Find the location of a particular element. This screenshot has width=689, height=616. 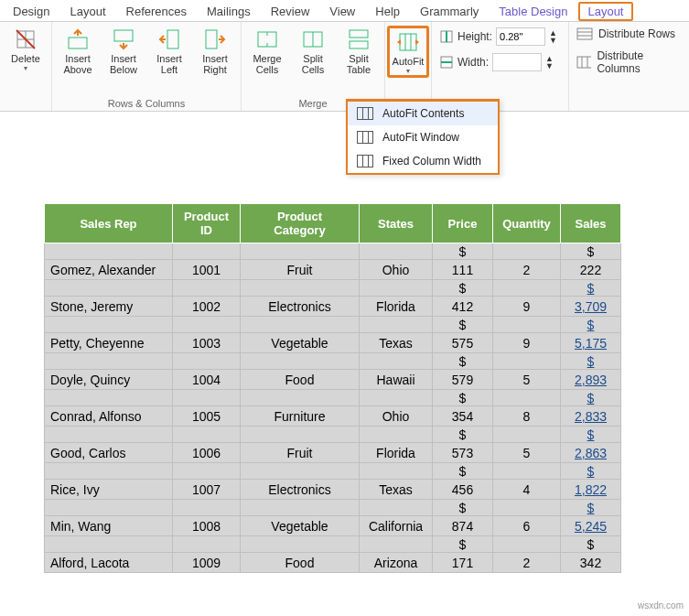

autofit-button: AutoFit ▾ is located at coordinates (408, 51).